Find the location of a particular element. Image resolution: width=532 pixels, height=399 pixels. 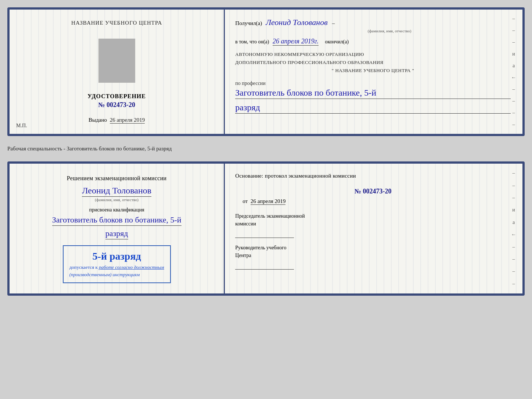

certified-date: 26 апреля 2019г. is located at coordinates (295, 42).